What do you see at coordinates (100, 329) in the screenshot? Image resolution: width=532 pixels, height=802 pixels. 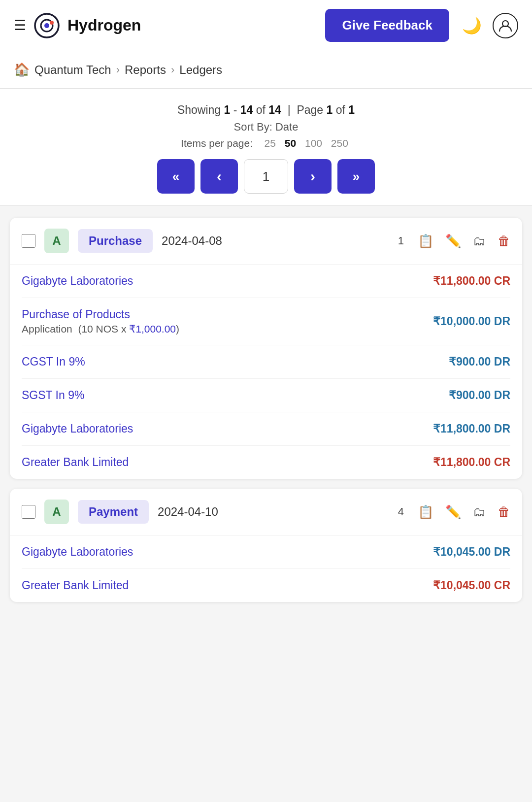 I see `row-desc: Application (10 NOS x ₹1,000.00)` at bounding box center [100, 329].